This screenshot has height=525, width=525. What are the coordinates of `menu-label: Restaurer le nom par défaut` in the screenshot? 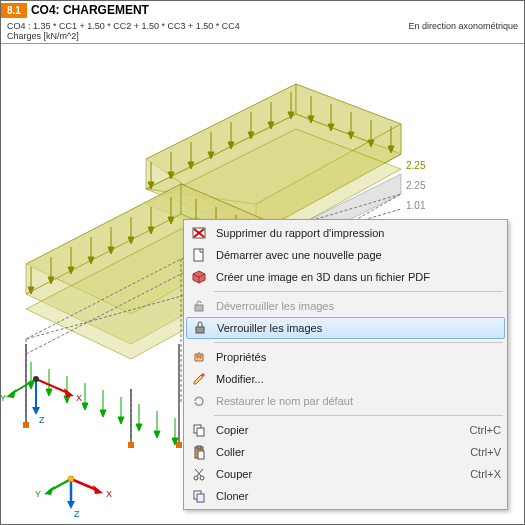 It's located at (358, 401).